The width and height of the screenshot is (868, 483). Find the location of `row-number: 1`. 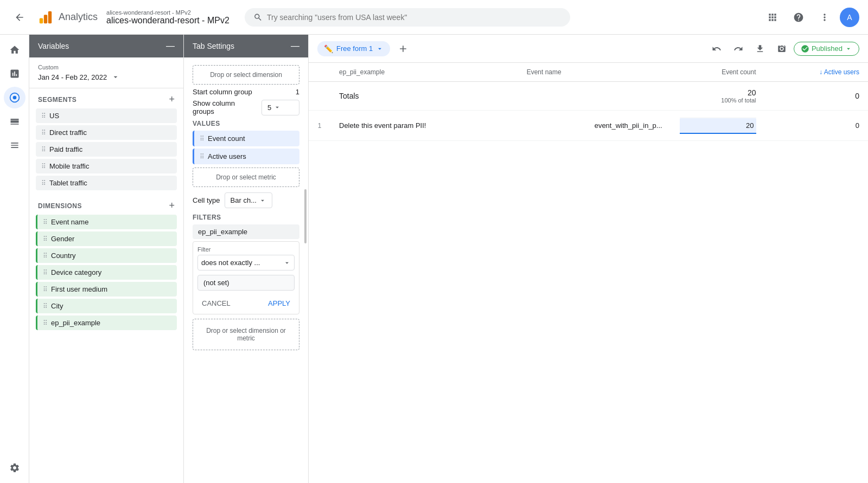

row-number: 1 is located at coordinates (320, 126).